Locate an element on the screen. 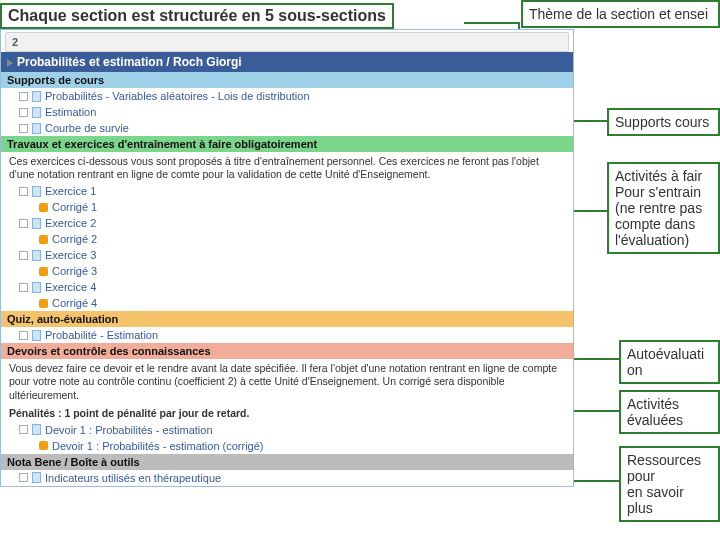  resource-link-label: Estimation is located at coordinates (70, 112).